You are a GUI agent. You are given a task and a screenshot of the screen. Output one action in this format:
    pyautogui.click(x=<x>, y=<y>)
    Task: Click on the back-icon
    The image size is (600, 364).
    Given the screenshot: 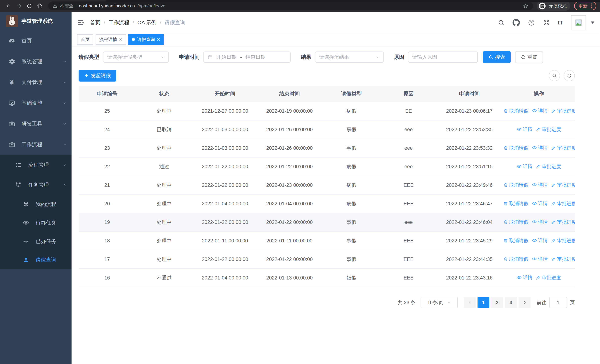 What is the action you would take?
    pyautogui.click(x=9, y=6)
    